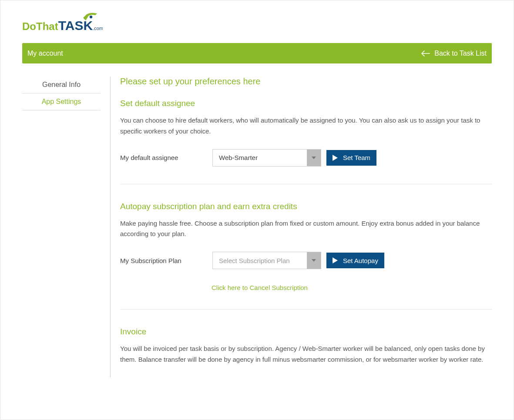  I want to click on page-title: My account, so click(45, 53).